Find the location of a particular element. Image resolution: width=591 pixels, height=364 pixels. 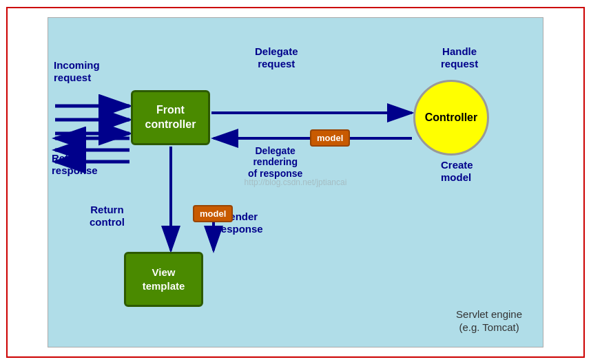

return-control-label: Returncontrol is located at coordinates (107, 216).